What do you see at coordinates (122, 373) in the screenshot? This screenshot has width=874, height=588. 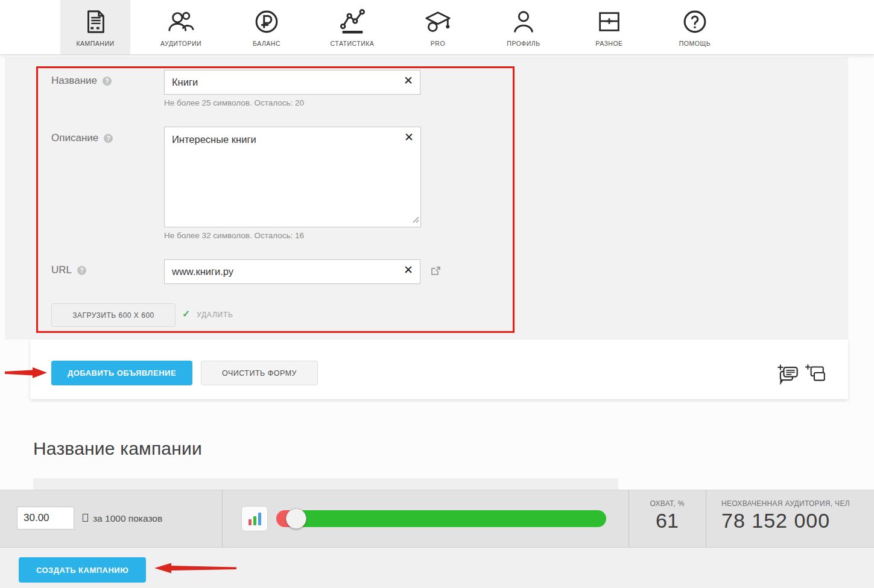 I see `add-ad-button: ДОБАВИТЬ ОБЪЯВЛЕНИЕ` at bounding box center [122, 373].